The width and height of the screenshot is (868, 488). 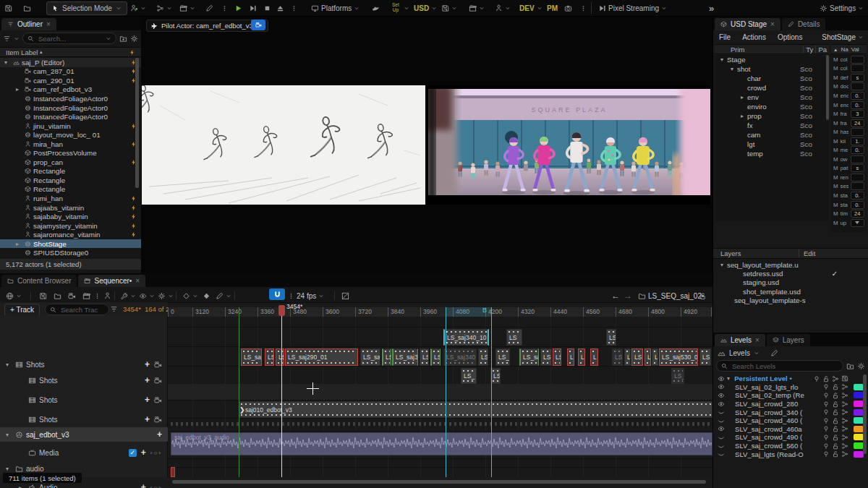 What do you see at coordinates (22, 309) in the screenshot?
I see `add-track-button: + Track` at bounding box center [22, 309].